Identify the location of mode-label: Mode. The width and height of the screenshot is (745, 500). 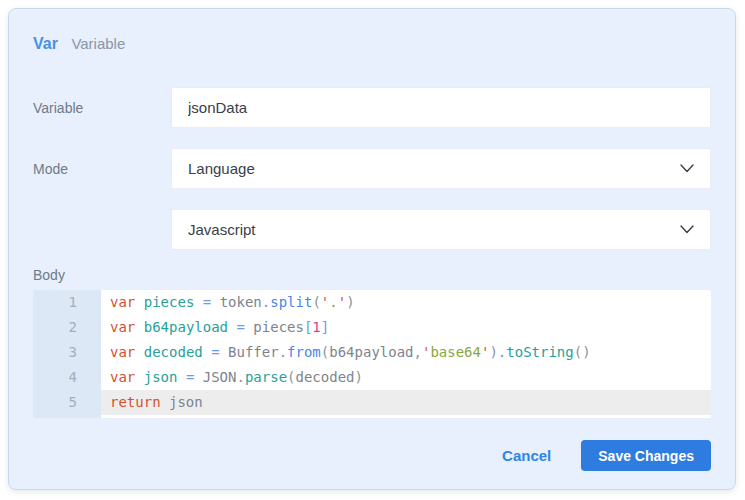
(102, 169).